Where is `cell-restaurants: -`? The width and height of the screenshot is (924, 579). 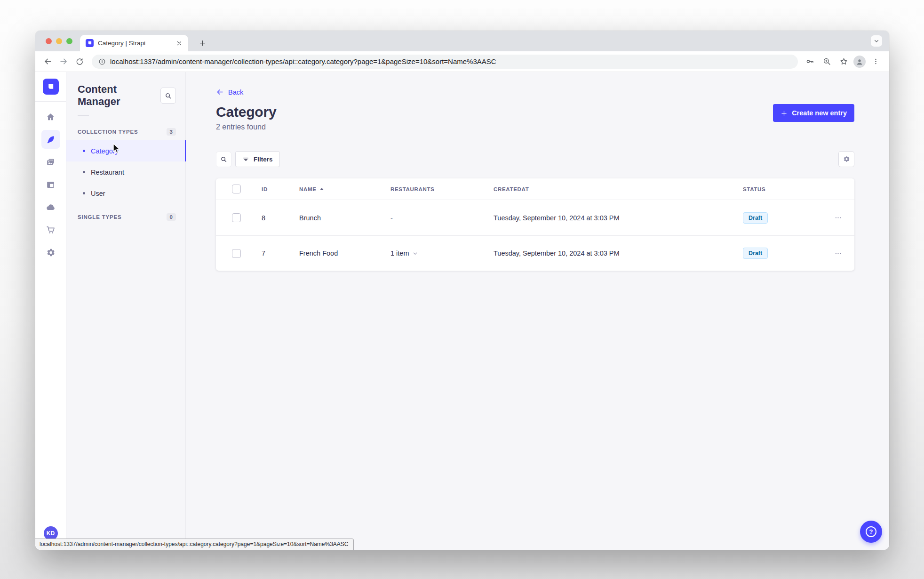
cell-restaurants: - is located at coordinates (442, 218).